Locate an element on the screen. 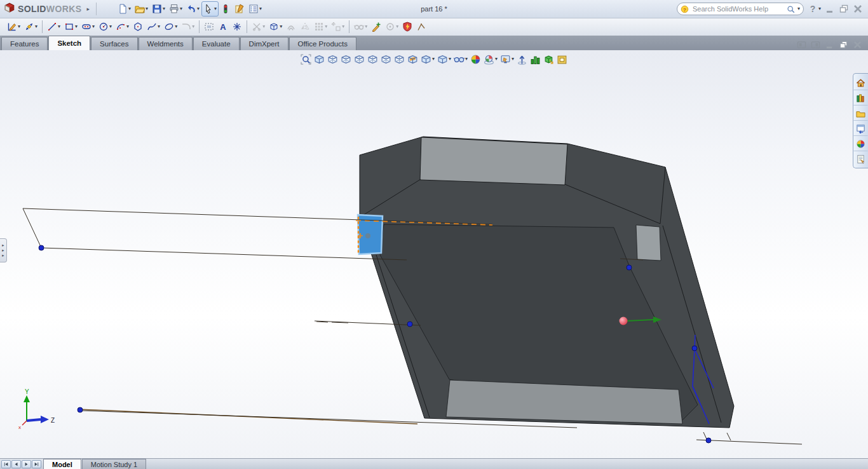 This screenshot has height=469, width=868. convert-entities: ▾ is located at coordinates (276, 27).